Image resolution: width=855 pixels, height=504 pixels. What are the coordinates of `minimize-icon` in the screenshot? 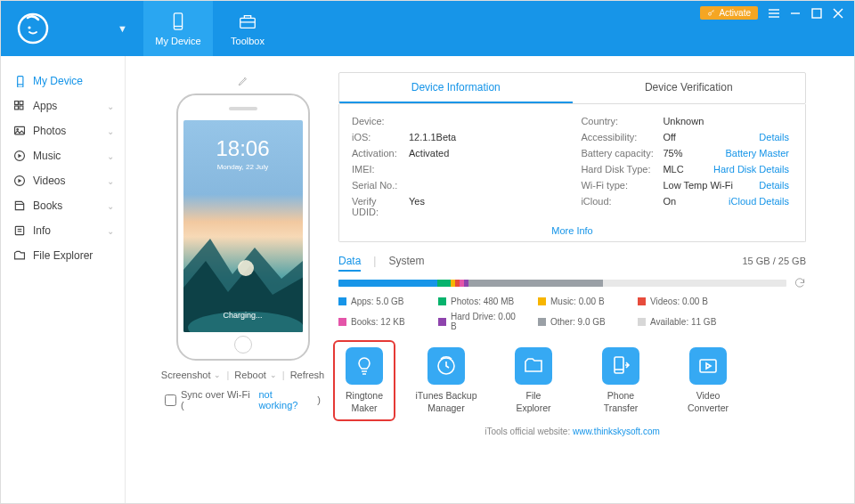 It's located at (795, 13).